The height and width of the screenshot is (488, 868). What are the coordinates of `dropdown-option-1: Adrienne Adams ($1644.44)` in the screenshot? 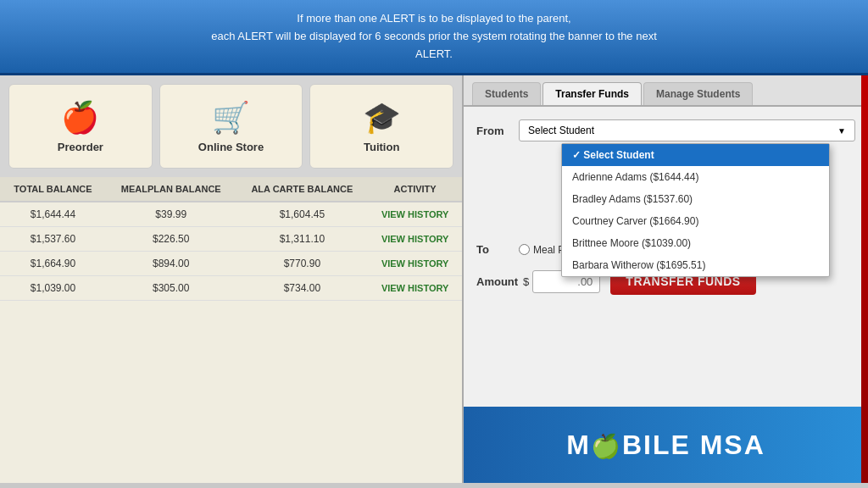 It's located at (695, 177).